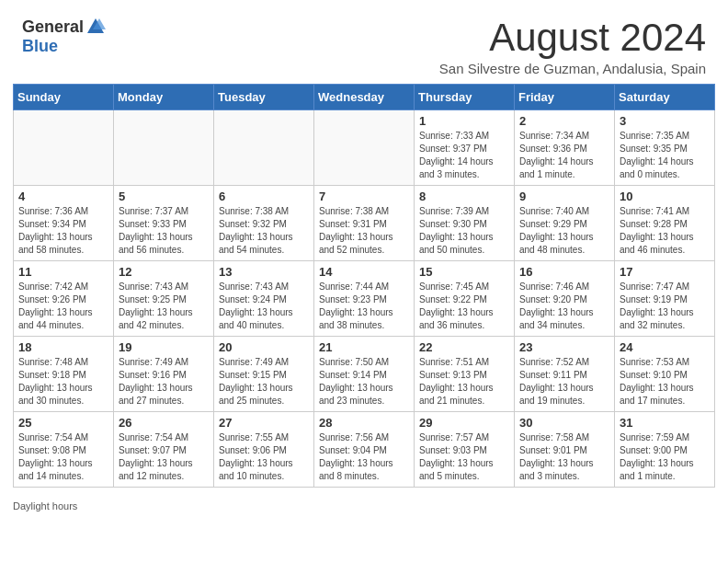 The width and height of the screenshot is (728, 563). I want to click on calendar-cell: 27Sunrise: 7:55 AM Sunset: 9:06 PM Dayli…, so click(265, 450).